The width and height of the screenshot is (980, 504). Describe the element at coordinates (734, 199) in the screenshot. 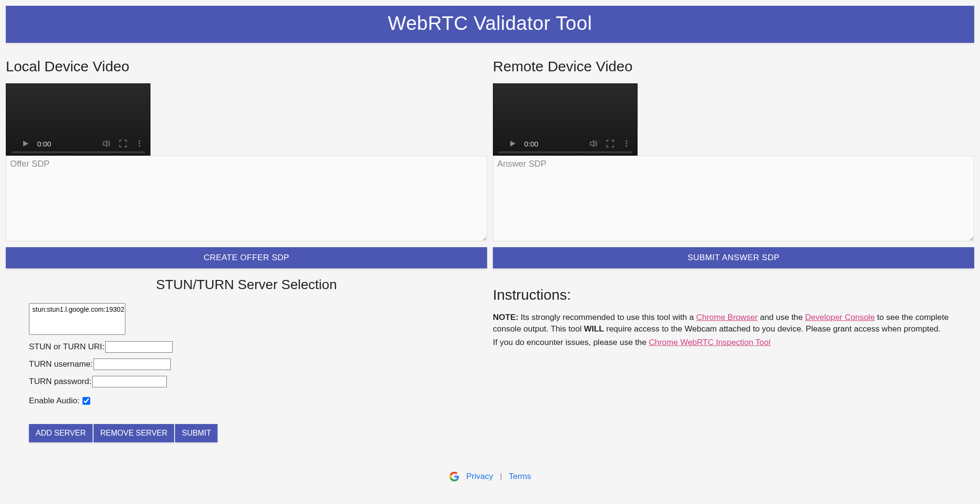

I see `answer-sdp-textarea` at that location.